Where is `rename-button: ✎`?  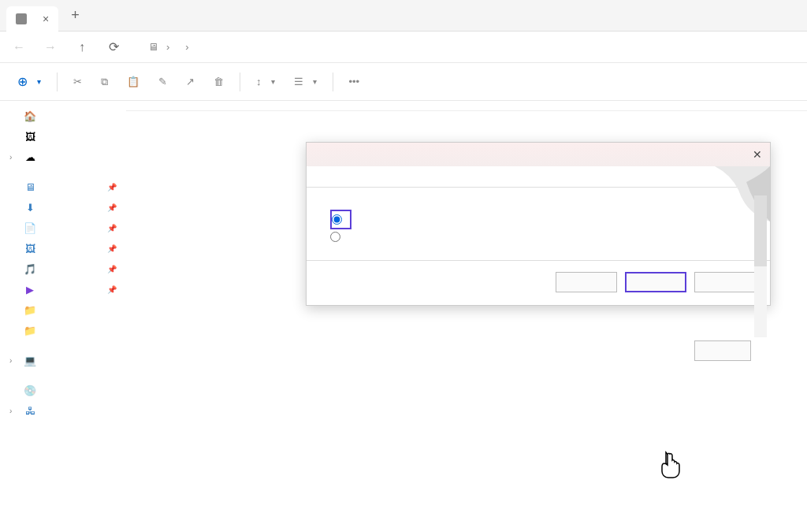 rename-button: ✎ is located at coordinates (162, 82).